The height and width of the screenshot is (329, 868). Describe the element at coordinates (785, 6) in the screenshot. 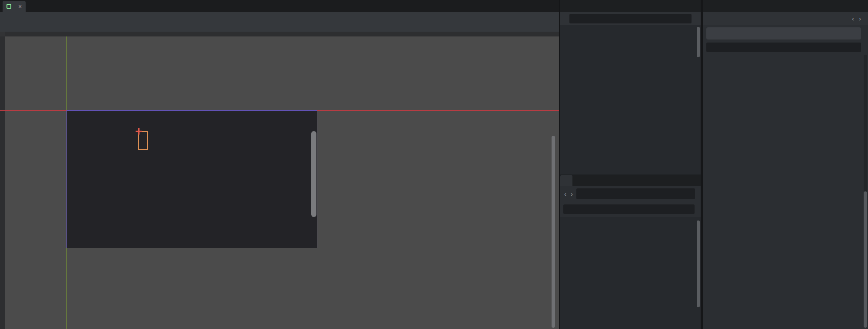

I see `inspector-dock-tabs` at that location.